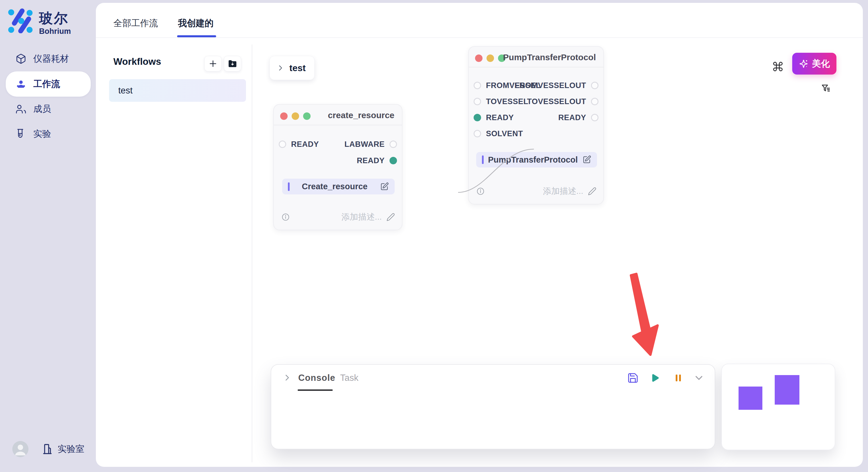 The image size is (868, 472). I want to click on sidebar-item-label: 工作流, so click(46, 84).